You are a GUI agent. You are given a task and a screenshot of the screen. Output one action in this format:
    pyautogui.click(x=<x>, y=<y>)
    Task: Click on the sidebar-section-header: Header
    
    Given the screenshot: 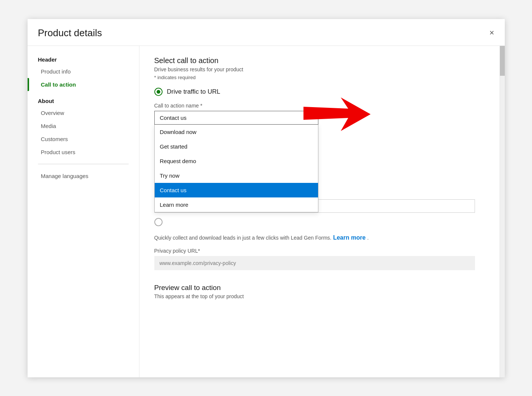 What is the action you would take?
    pyautogui.click(x=84, y=59)
    